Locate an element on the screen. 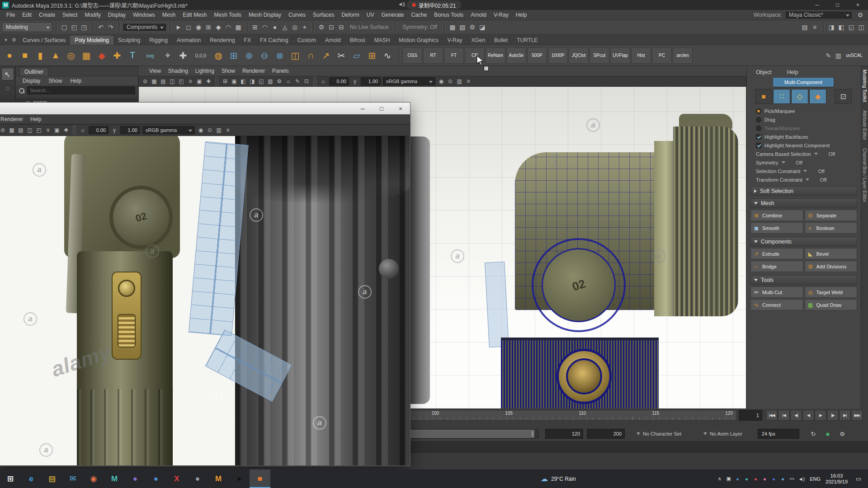 This screenshot has width=868, height=488. face-mode-icon: ◆ is located at coordinates (818, 97).